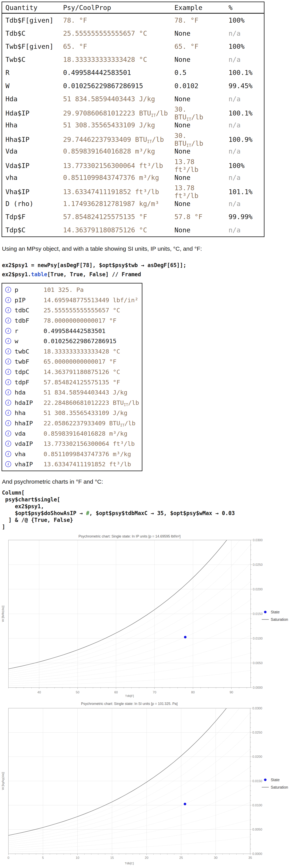  I want to click on text-seg: 25.555555555555657 °C, so click(105, 33).